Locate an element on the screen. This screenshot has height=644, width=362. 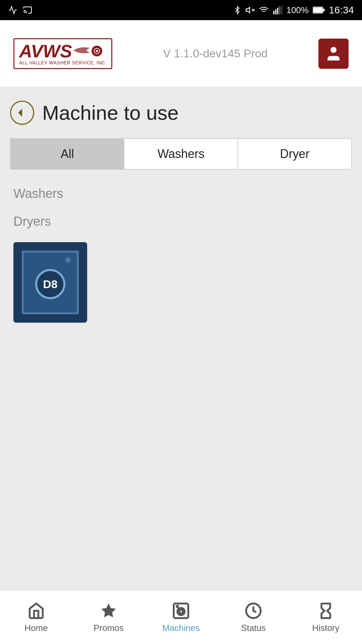
page-header: Machine to use is located at coordinates (181, 113).